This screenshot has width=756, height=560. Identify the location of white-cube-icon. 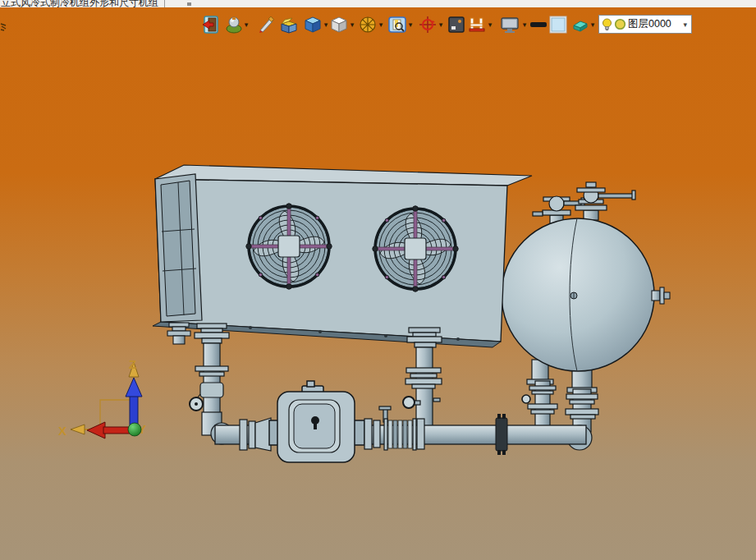
(339, 25).